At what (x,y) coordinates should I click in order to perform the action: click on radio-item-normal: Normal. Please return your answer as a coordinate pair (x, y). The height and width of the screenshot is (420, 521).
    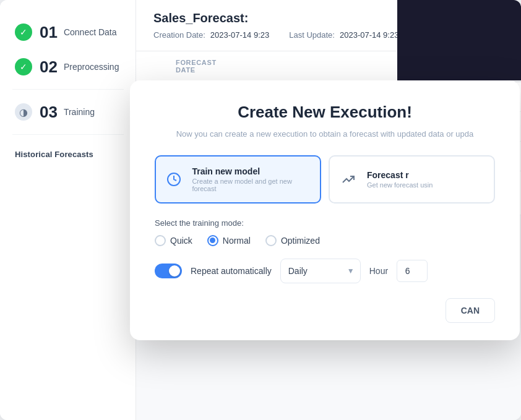
    Looking at the image, I should click on (229, 241).